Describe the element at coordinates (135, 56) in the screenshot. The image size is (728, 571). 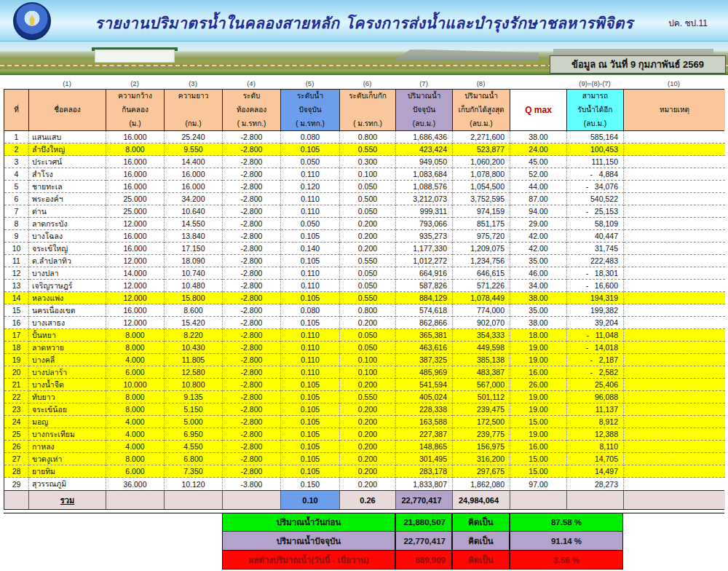
I see `warehouse-building` at that location.